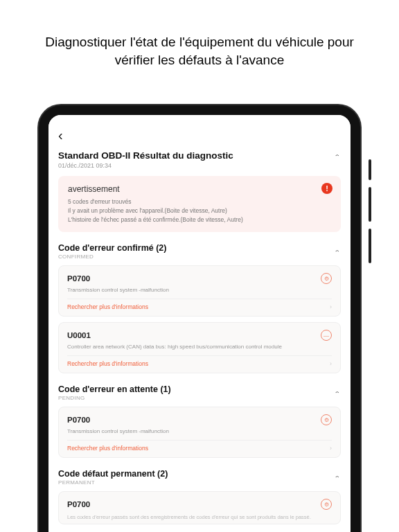 The image size is (399, 532). Describe the element at coordinates (112, 256) in the screenshot. I see `section-tag: CONFIRMED` at that location.